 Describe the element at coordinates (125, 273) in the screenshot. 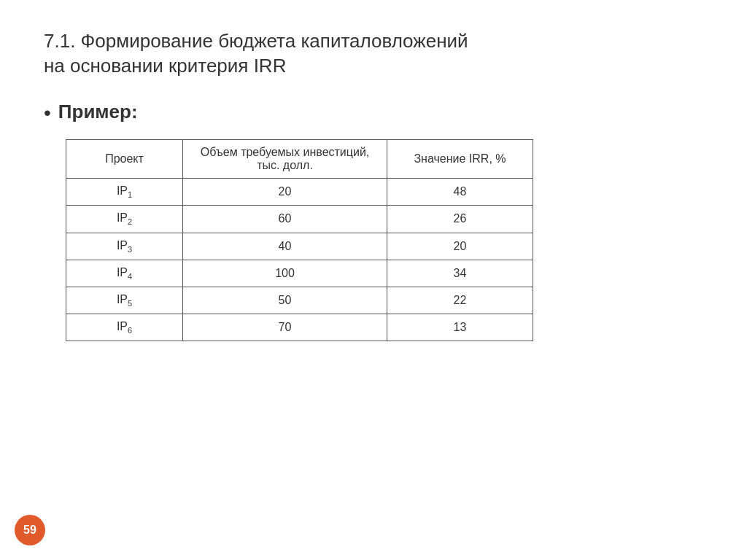

I see `cell-project: IP4` at that location.